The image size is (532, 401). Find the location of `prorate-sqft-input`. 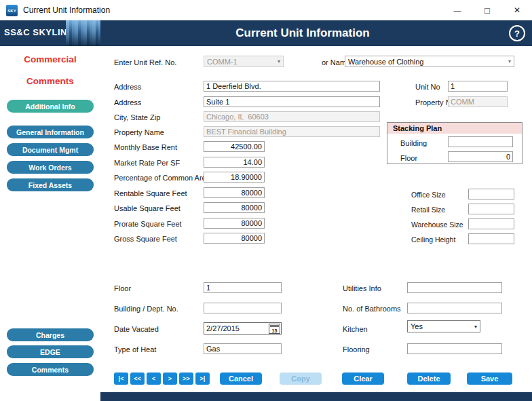

prorate-sqft-input is located at coordinates (234, 223).